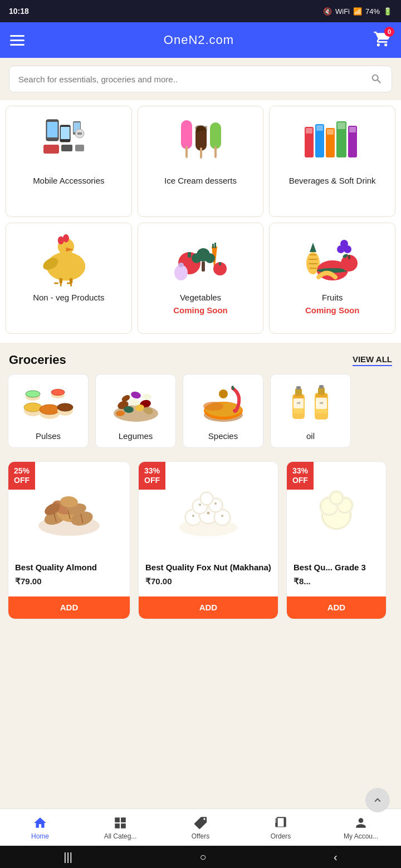 The image size is (401, 868). Describe the element at coordinates (69, 574) in the screenshot. I see `almond-info: Best Quality Almond ₹79.00` at that location.